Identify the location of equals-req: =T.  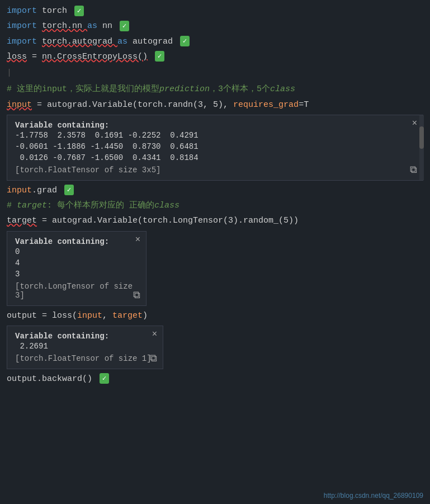
(304, 105).